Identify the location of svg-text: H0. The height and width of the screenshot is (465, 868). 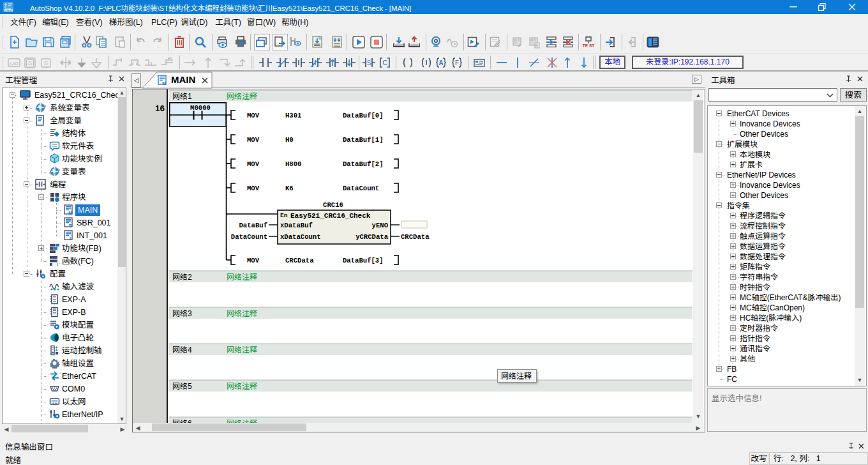
(290, 140).